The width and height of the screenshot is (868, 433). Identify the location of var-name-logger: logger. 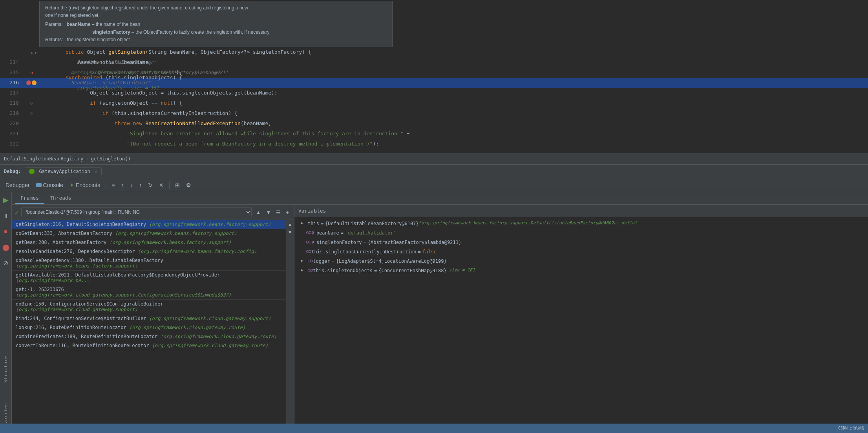
(321, 261).